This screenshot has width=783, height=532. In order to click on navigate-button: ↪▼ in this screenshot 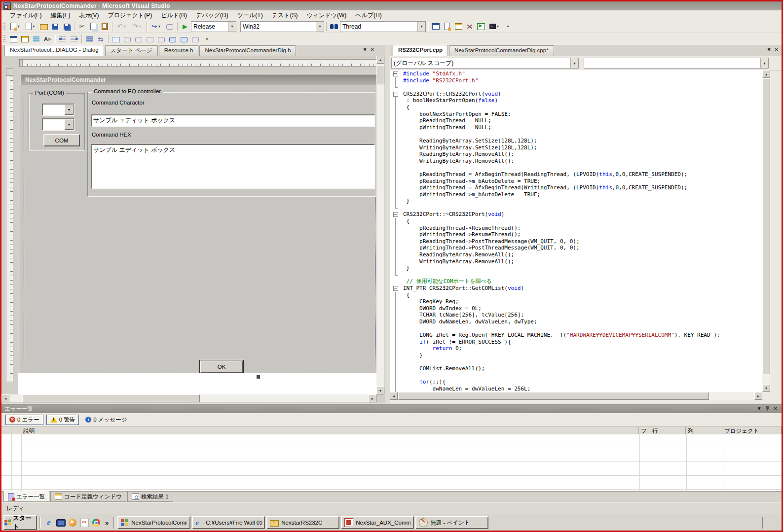, I will do `click(156, 27)`.